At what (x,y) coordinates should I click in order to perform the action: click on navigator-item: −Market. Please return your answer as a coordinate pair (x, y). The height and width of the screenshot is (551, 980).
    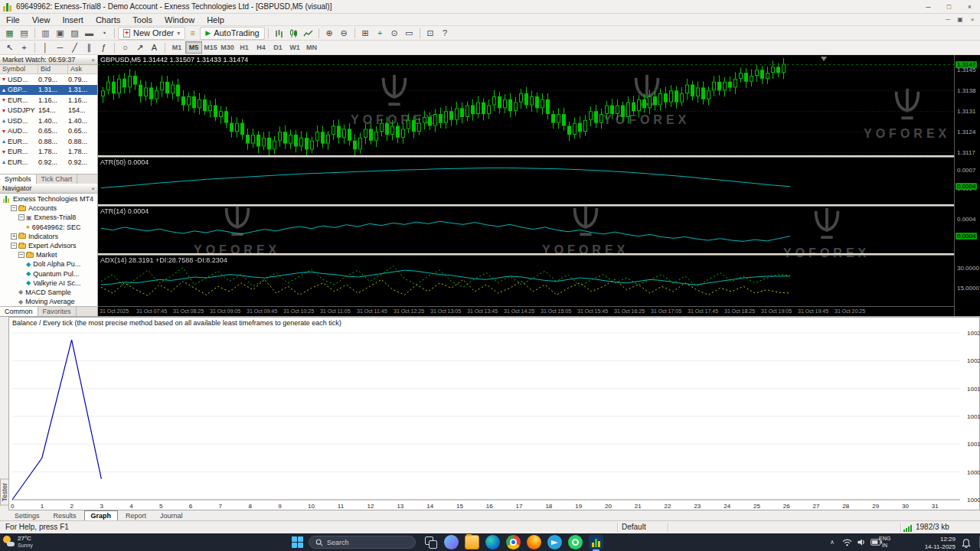
    Looking at the image, I should click on (49, 255).